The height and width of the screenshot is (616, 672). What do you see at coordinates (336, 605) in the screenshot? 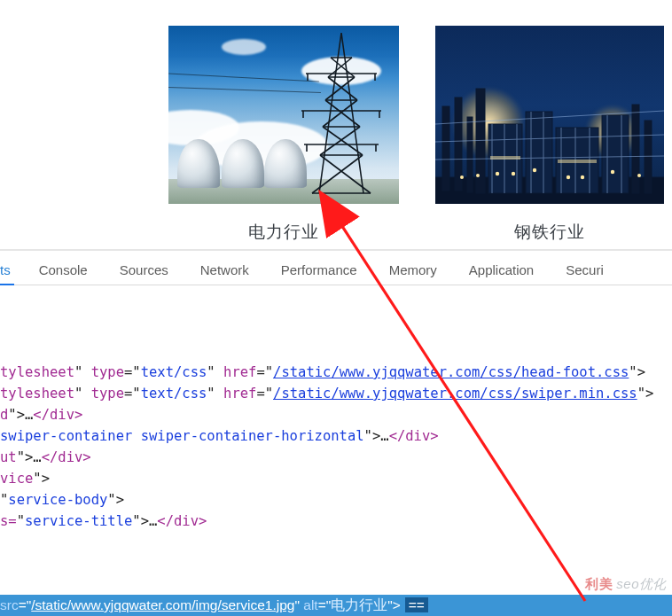
I see `selected-element-line: src="/static/www.yjqqwater.com/img/servi…` at bounding box center [336, 605].